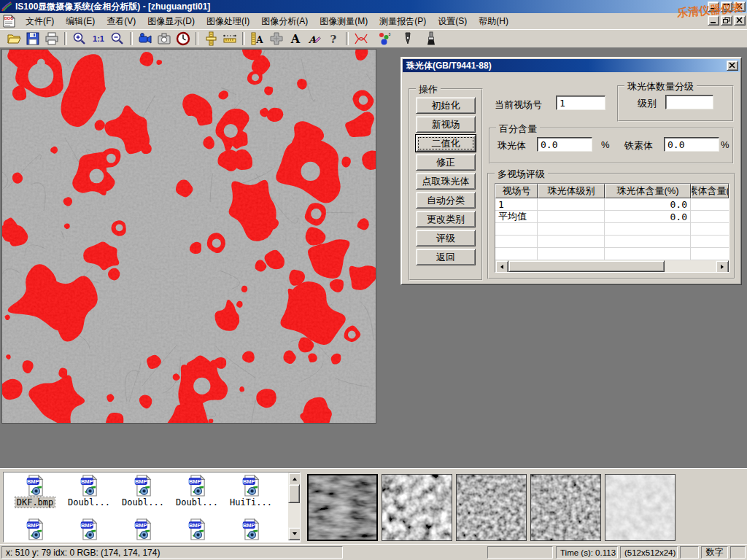  I want to click on rate-button: 评级, so click(446, 238).